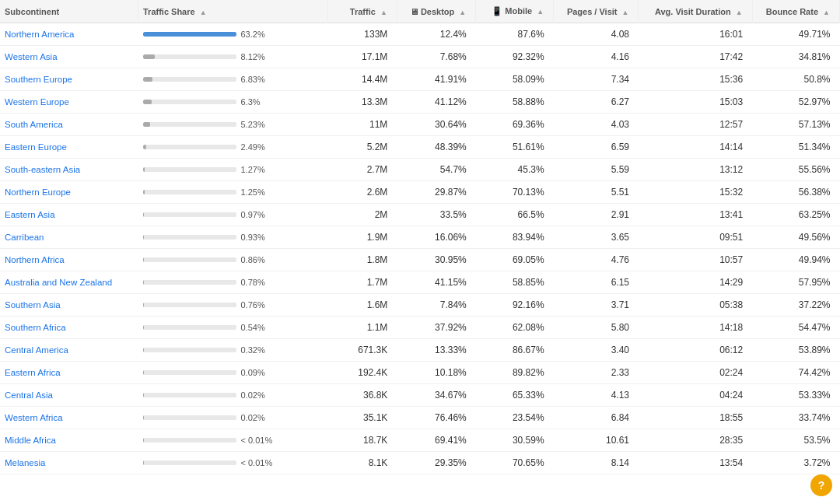 This screenshot has width=840, height=504. Describe the element at coordinates (69, 103) in the screenshot. I see `cell-subcontinent: Western Europe` at that location.